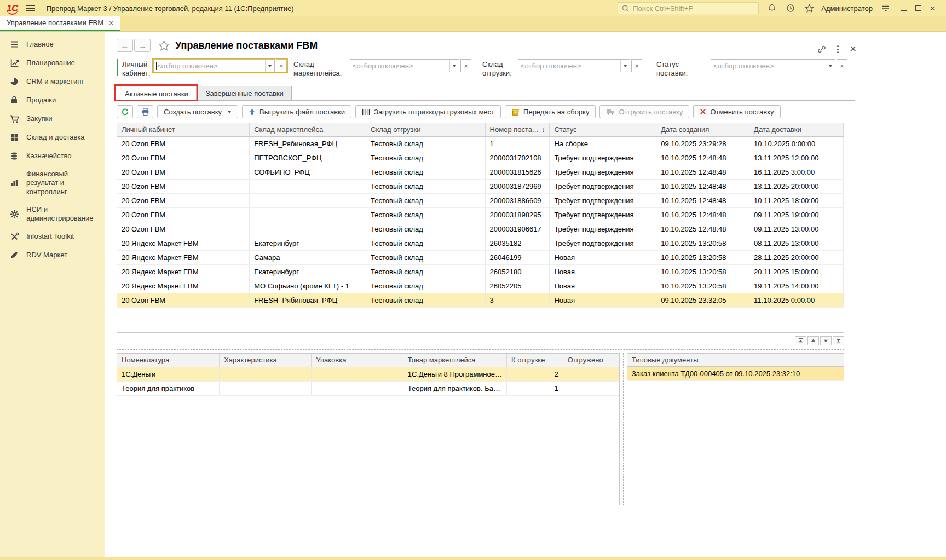 The width and height of the screenshot is (946, 560). I want to click on column-header: Номер поста...↓, so click(517, 130).